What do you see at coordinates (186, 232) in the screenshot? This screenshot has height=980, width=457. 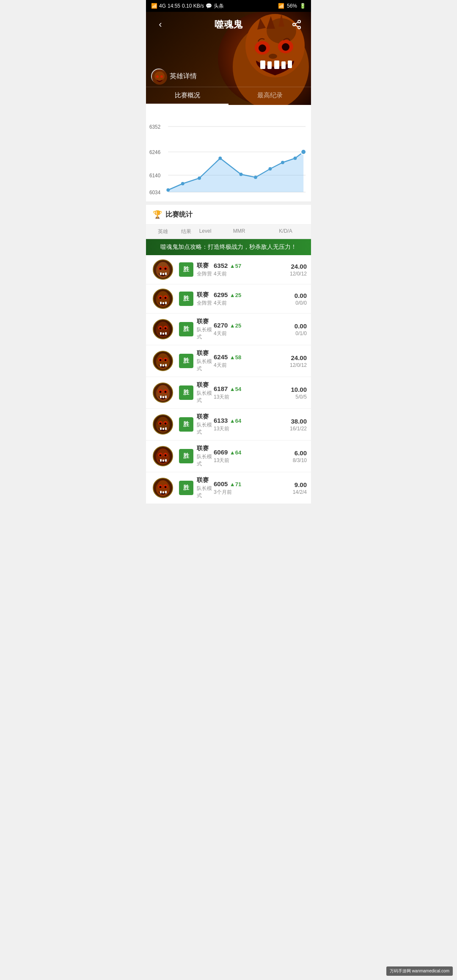 I see `col-header-result: 结果` at bounding box center [186, 232].